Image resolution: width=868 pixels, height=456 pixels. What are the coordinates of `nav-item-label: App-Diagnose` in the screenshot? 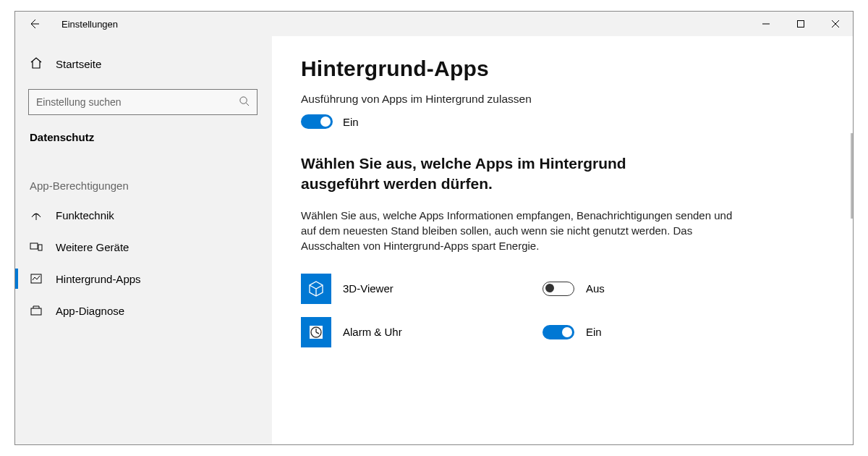 It's located at (90, 311).